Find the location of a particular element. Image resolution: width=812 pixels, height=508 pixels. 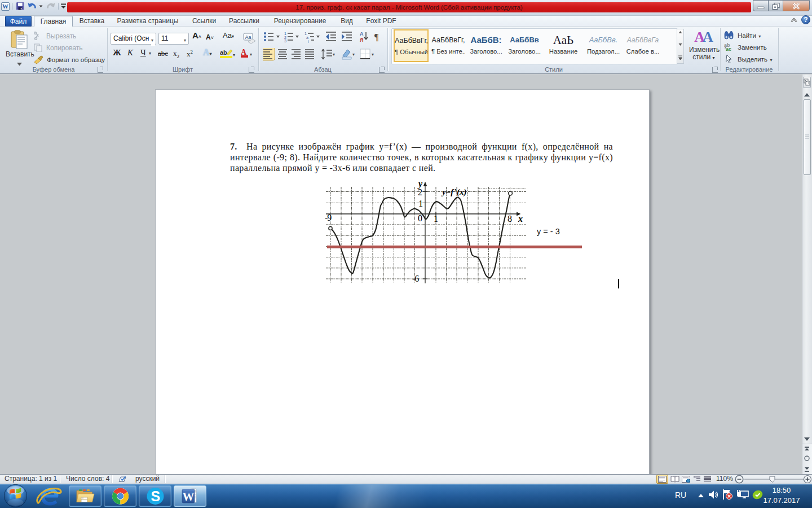

svg-text: -6 is located at coordinates (416, 279).